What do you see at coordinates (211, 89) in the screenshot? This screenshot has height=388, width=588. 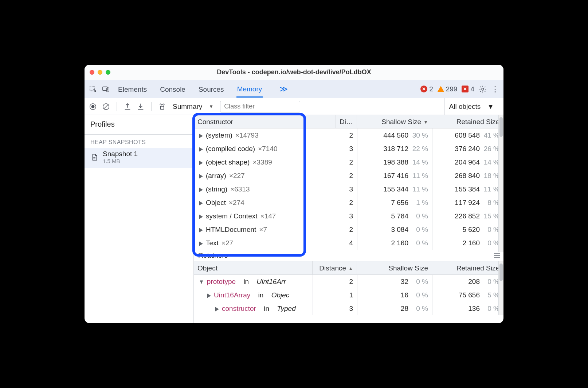 I see `tab-sources: Sources` at bounding box center [211, 89].